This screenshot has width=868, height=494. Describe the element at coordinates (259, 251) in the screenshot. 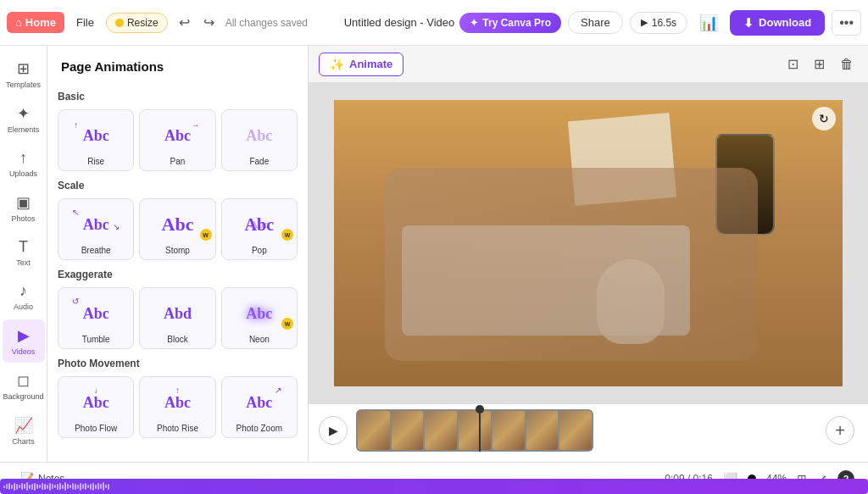

I see `anim-pop-label: Pop` at that location.